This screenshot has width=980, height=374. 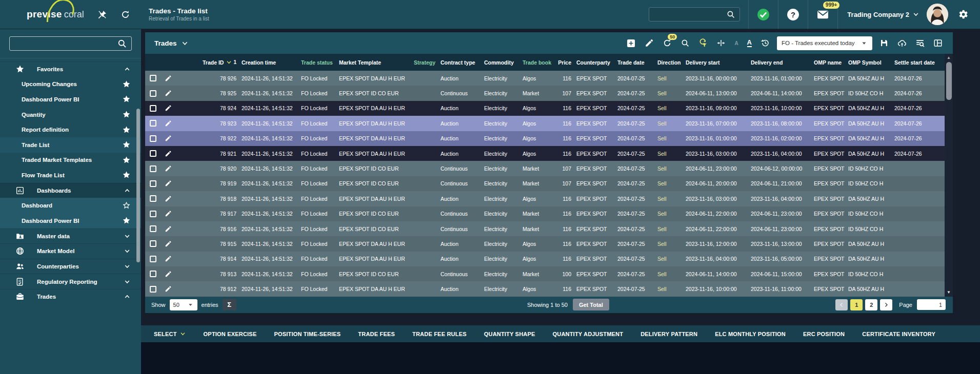 What do you see at coordinates (750, 43) in the screenshot?
I see `text-format-icon: A` at bounding box center [750, 43].